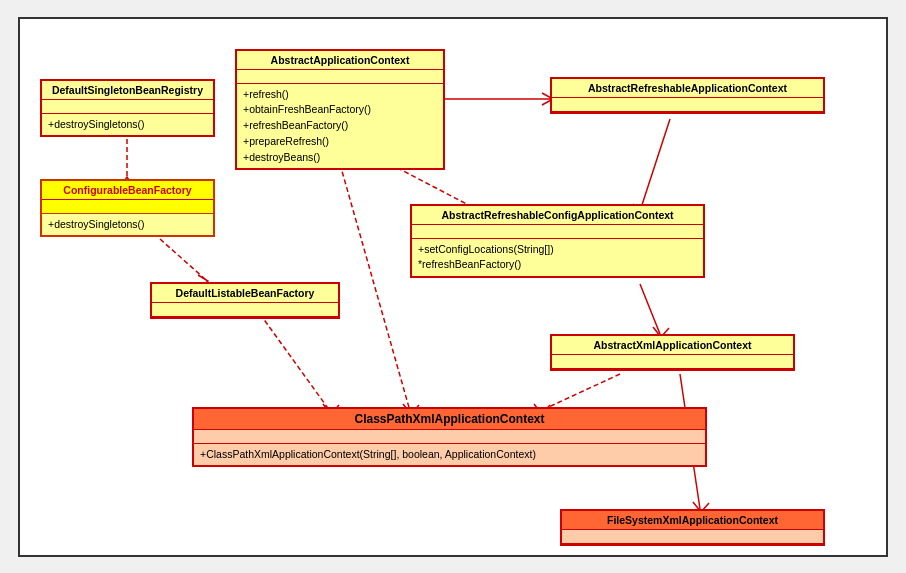  Describe the element at coordinates (692, 520) in the screenshot. I see `file-system-xml-application-context-title: FileSystemXmlApplicationContext` at that location.